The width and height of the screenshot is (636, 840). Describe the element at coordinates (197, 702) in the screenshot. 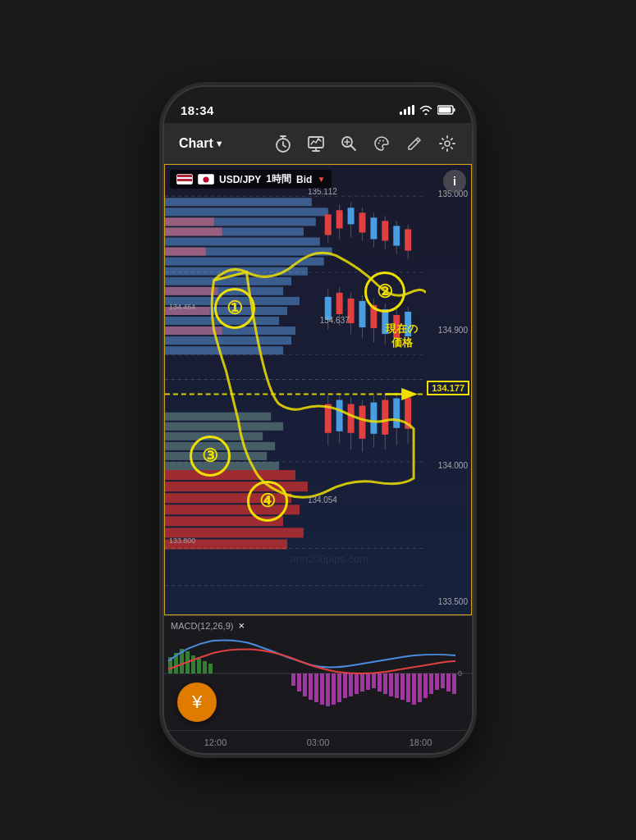

I see `fab-yen-button: ¥` at that location.